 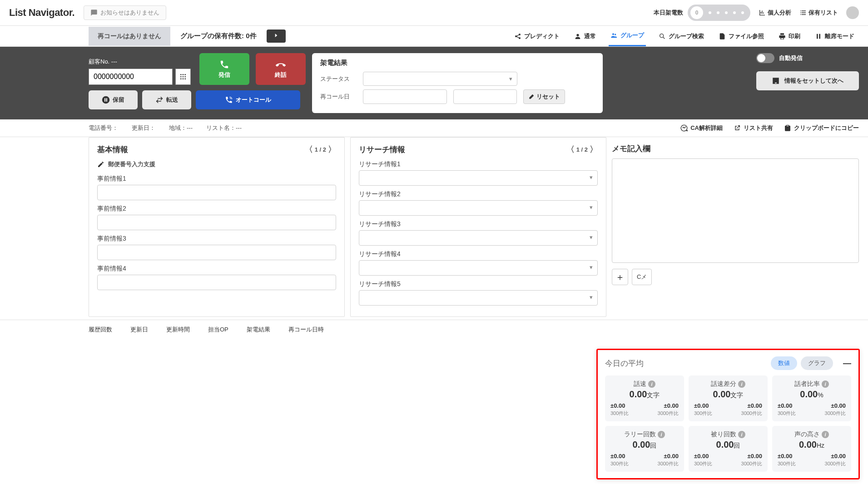 What do you see at coordinates (485, 97) in the screenshot?
I see `recall-time-input` at bounding box center [485, 97].